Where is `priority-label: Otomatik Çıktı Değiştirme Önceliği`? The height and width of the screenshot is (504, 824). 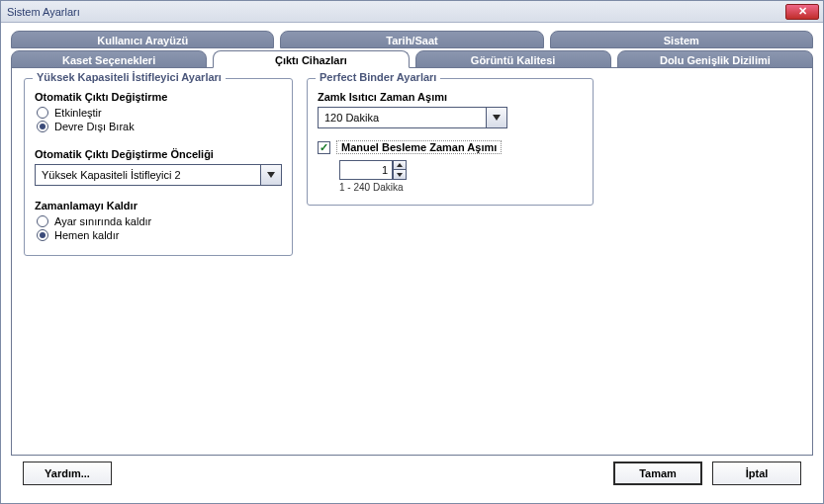 priority-label: Otomatik Çıktı Değiştirme Önceliği is located at coordinates (158, 154).